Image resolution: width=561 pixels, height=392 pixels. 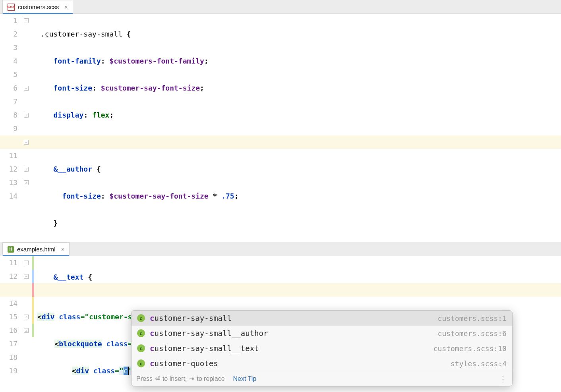 I want to click on tab-label: customers.scss, so click(x=38, y=7).